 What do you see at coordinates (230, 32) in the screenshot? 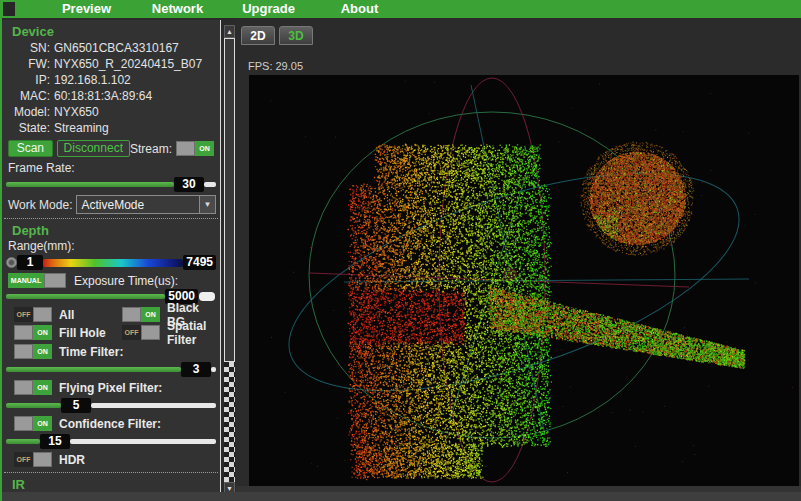
I see `scroll-up-icon: ▲` at bounding box center [230, 32].